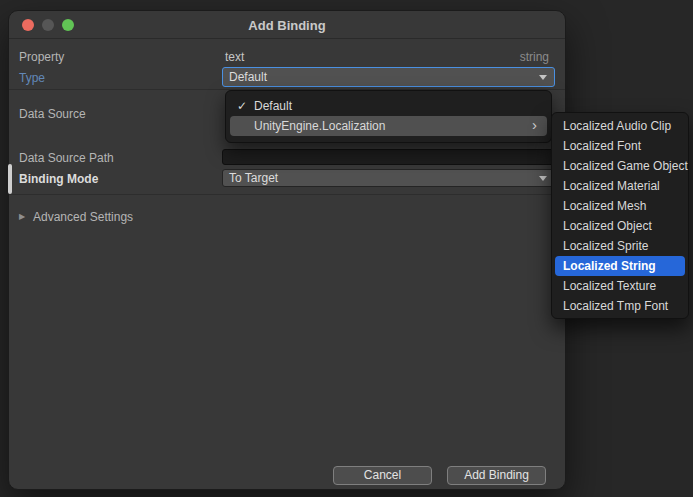 This screenshot has height=497, width=693. I want to click on submenu-chevron-icon: ›, so click(534, 125).